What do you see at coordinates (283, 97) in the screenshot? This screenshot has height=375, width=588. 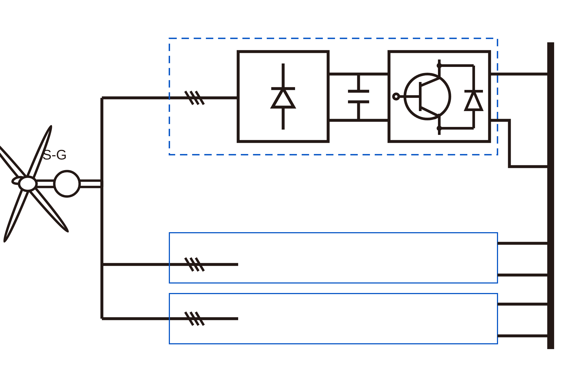 I see `rectifier-block` at bounding box center [283, 97].